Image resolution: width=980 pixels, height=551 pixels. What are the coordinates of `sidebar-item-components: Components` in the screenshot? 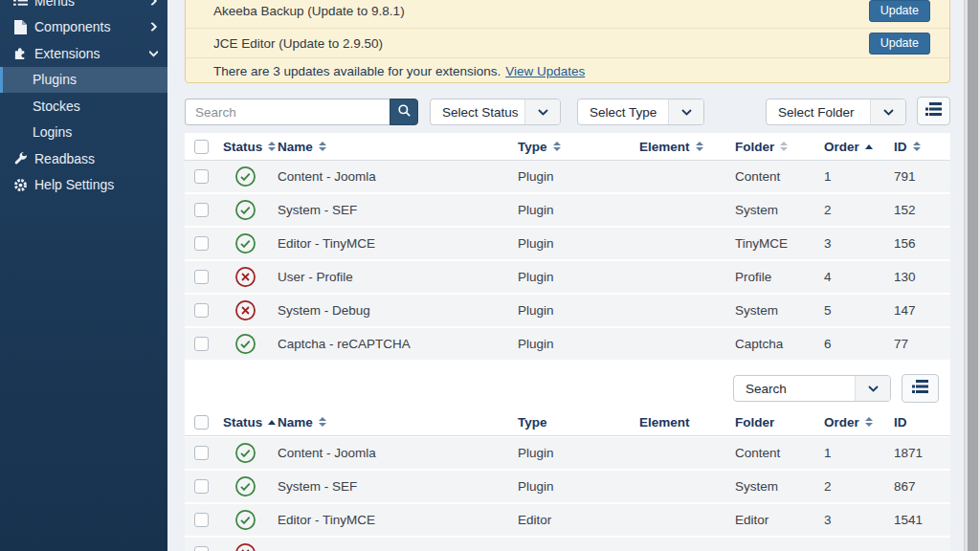 It's located at (84, 28).